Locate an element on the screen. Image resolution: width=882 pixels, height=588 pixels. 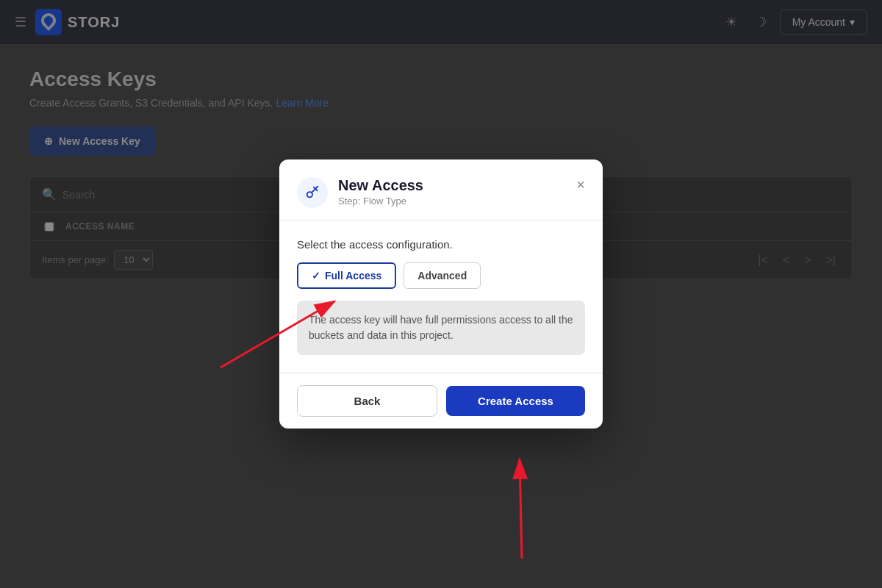
modal-subtitle: Step: Flow Type is located at coordinates (452, 201).